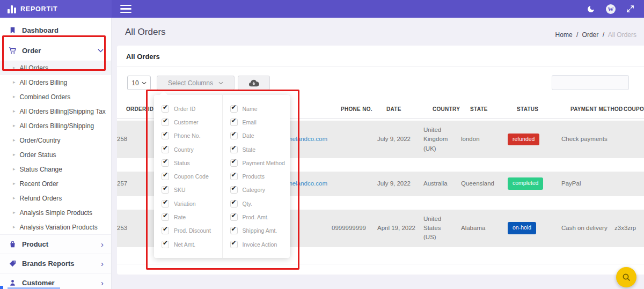  What do you see at coordinates (192, 149) in the screenshot?
I see `column-checkbox-item: Country` at bounding box center [192, 149].